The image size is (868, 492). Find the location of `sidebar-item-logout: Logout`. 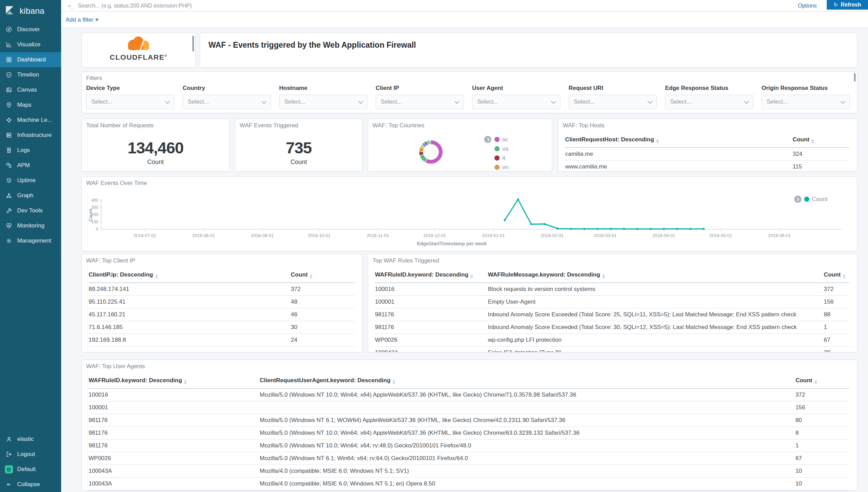

sidebar-item-logout: Logout is located at coordinates (31, 454).